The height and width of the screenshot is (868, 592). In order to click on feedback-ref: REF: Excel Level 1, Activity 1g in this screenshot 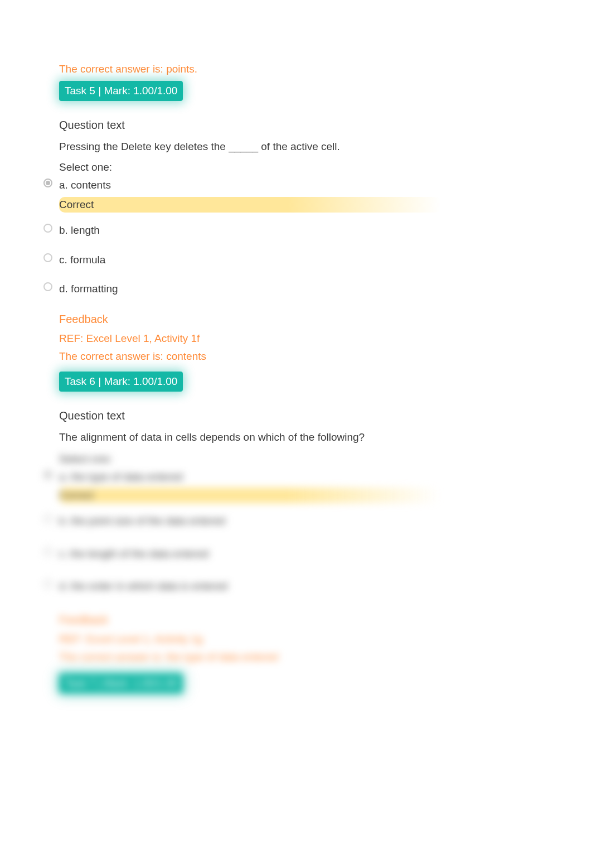, I will do `click(309, 639)`.